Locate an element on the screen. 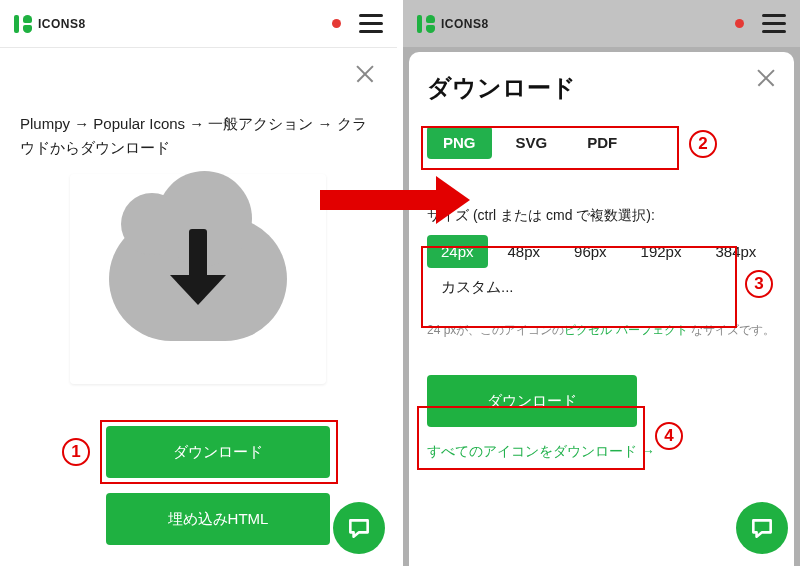 This screenshot has height=566, width=800. annotation-number-1: 1 is located at coordinates (76, 452).